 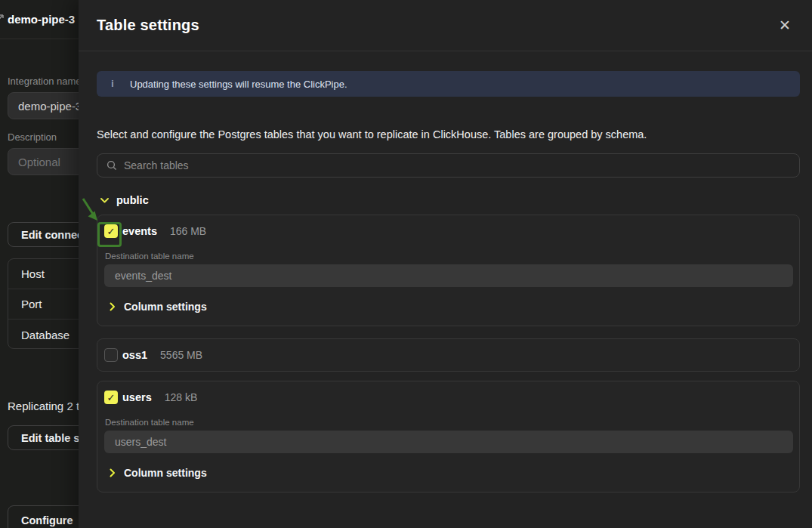 What do you see at coordinates (449, 200) in the screenshot?
I see `schema-group-public: public` at bounding box center [449, 200].